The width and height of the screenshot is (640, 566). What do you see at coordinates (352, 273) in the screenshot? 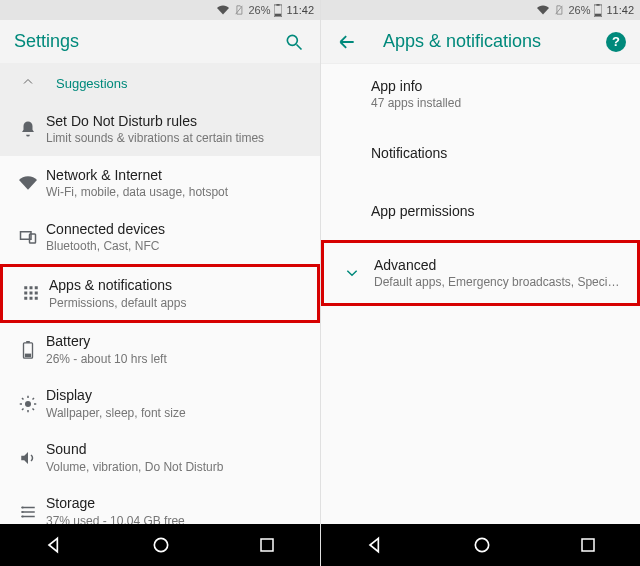
I see `chevron-down-icon` at bounding box center [352, 273].